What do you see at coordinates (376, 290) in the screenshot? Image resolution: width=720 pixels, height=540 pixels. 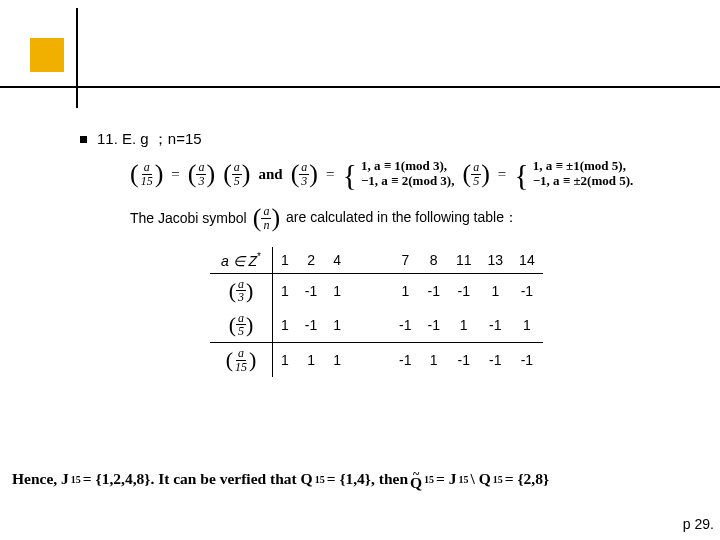 I see `table-row: (a3) 1-111-1-11-1` at bounding box center [376, 290].